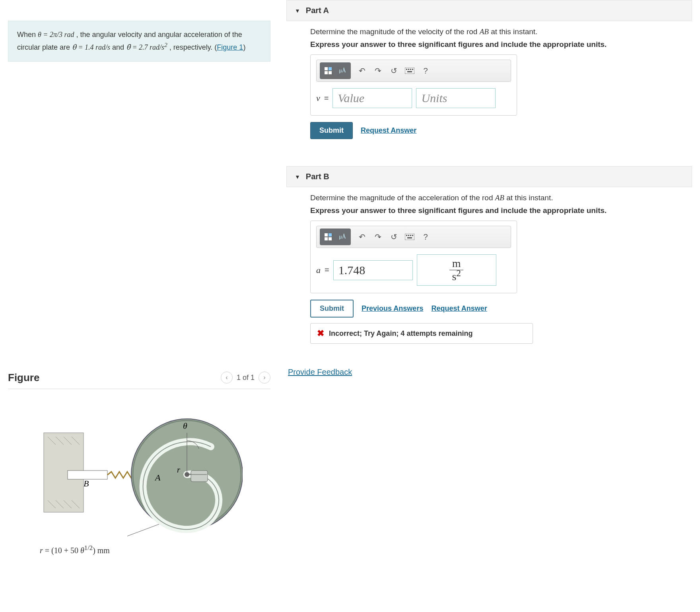 The height and width of the screenshot is (612, 700). Describe the element at coordinates (139, 41) in the screenshot. I see `problem-statement: When θ = 2π/3 rad , the angular velocity…` at that location.